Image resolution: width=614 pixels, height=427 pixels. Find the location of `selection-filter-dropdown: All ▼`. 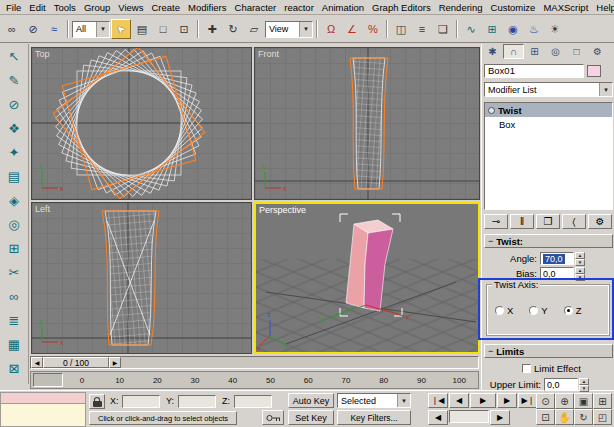

selection-filter-dropdown: All ▼ is located at coordinates (91, 30).